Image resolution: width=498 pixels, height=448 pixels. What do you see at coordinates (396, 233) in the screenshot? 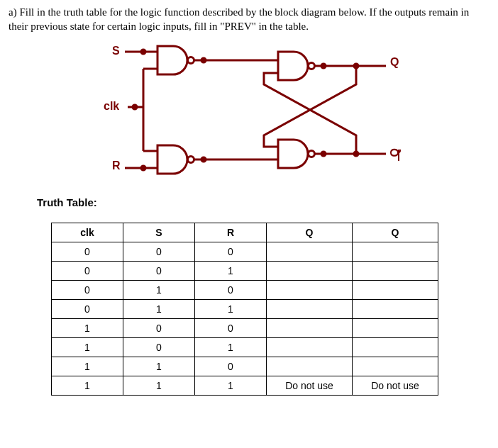
I see `col-header-qbar: Q` at bounding box center [396, 233].